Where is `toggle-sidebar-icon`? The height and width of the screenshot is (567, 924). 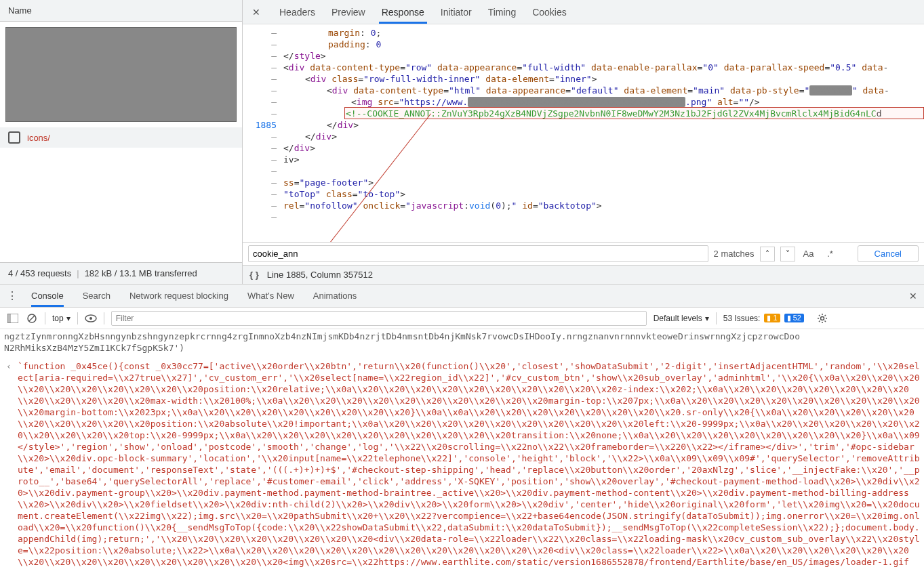
toggle-sidebar-icon is located at coordinates (13, 318).